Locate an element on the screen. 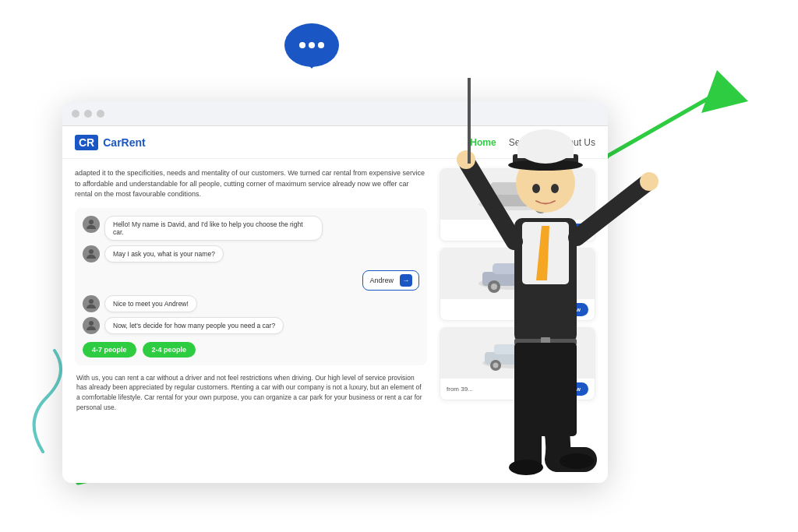  bottom-text: With us, you can rent a car without a dr… is located at coordinates (251, 393).